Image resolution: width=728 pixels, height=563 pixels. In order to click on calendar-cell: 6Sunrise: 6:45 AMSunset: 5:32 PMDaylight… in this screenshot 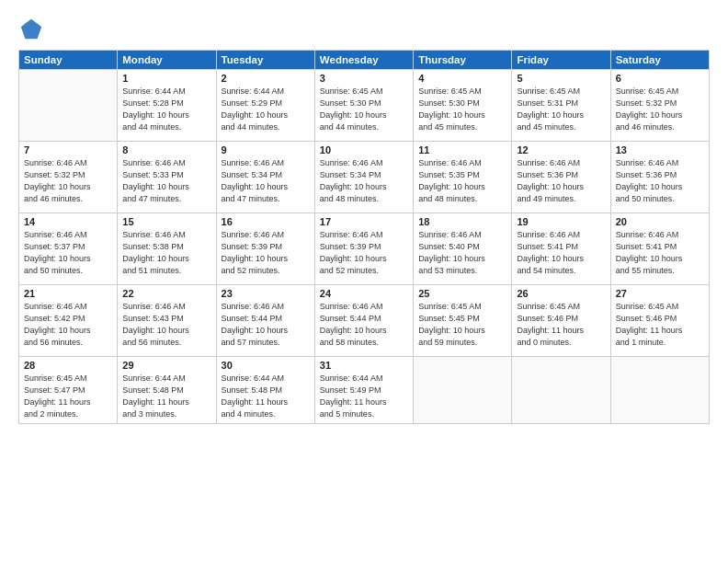, I will do `click(660, 106)`.